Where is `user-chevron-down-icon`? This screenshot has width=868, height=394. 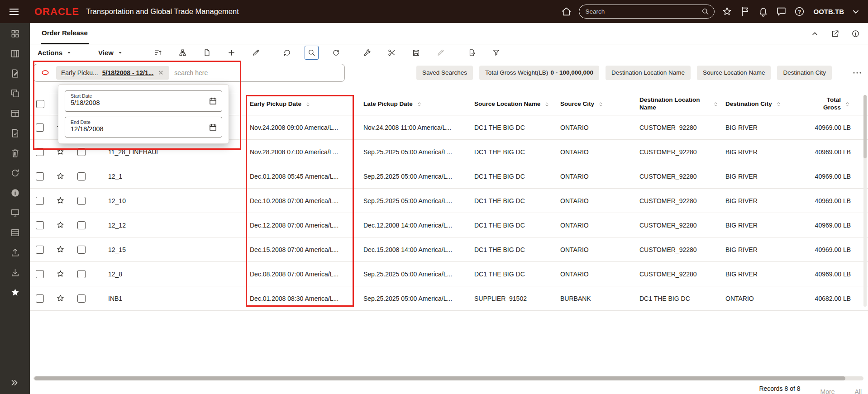 user-chevron-down-icon is located at coordinates (856, 12).